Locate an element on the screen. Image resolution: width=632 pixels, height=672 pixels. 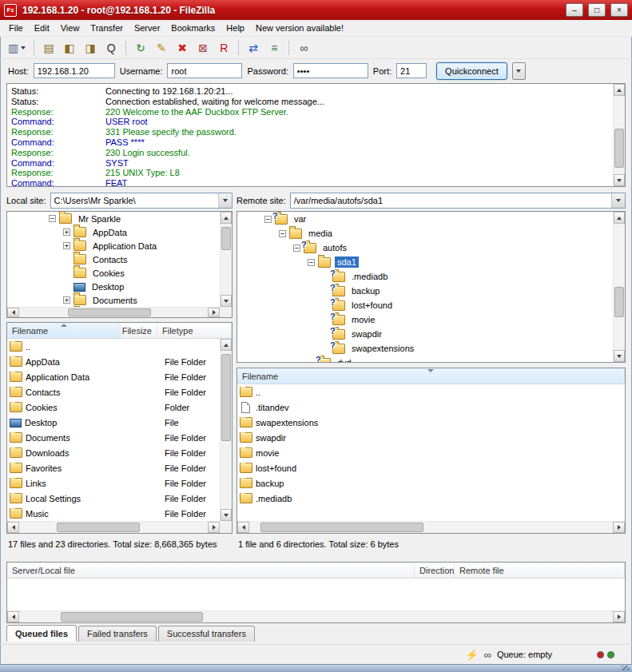
file-row-appdata: AppDataFile Folder is located at coordinates (120, 361).